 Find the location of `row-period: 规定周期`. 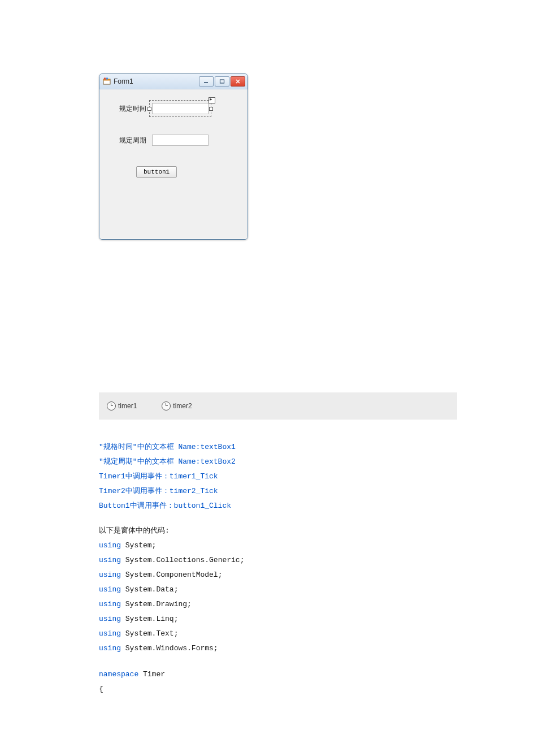

row-period: 规定周期 is located at coordinates (178, 140).